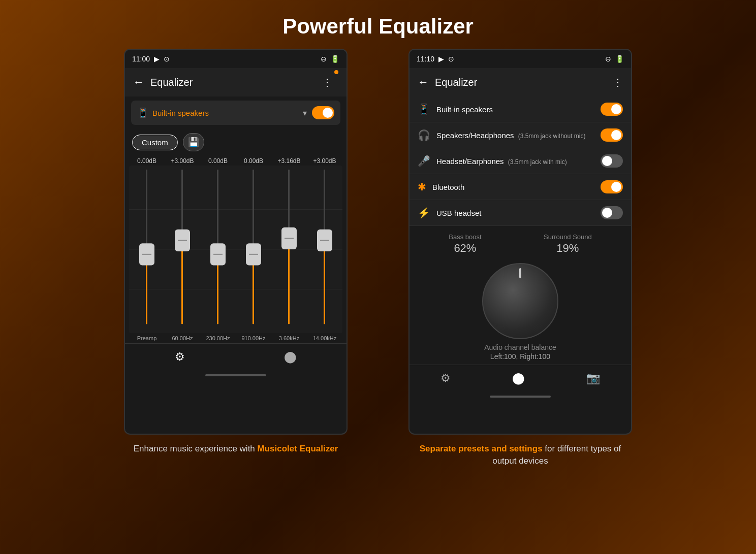 This screenshot has height=554, width=756. Describe the element at coordinates (520, 110) in the screenshot. I see `device-item-builtin: 📱 Built-in speakers` at that location.